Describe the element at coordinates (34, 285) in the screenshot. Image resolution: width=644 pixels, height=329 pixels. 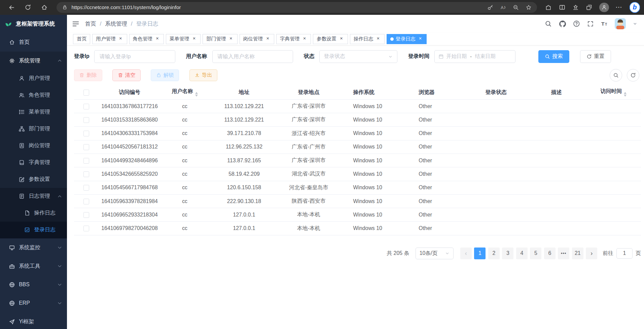
I see `sidebar-item-bbs: BBS` at that location.